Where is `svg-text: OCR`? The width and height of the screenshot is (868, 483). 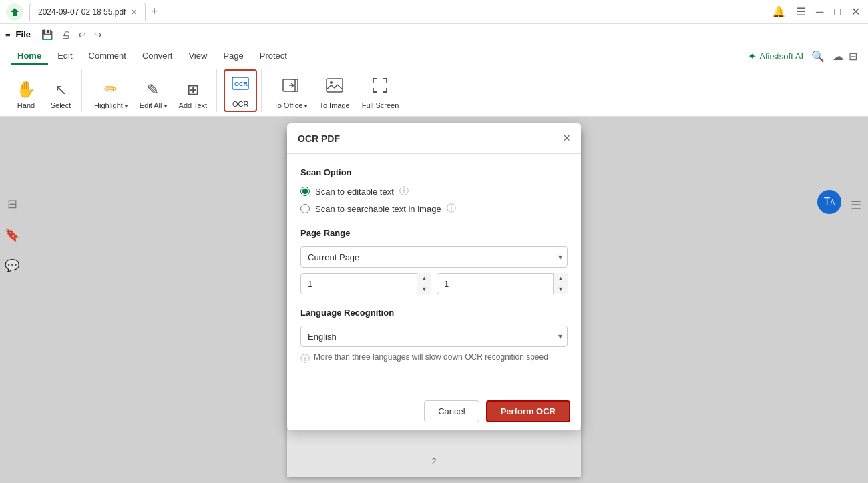 svg-text: OCR is located at coordinates (242, 84).